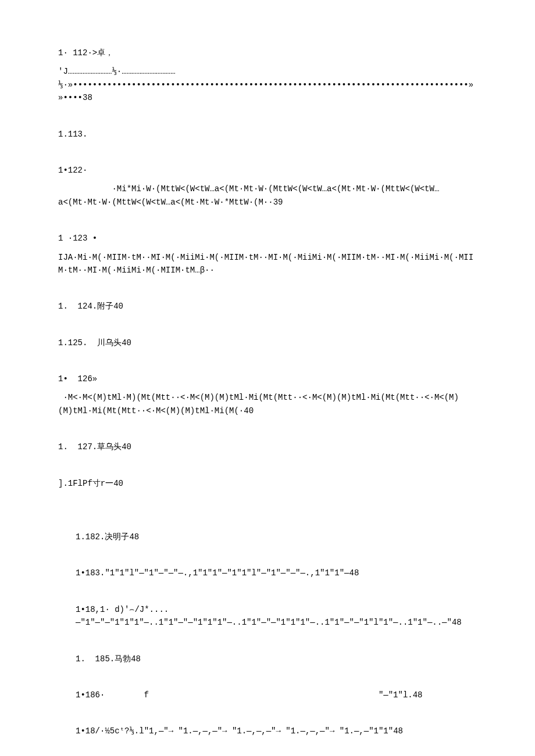 Image resolution: width=535 pixels, height=756 pixels. Describe the element at coordinates (268, 264) in the screenshot. I see `text-line: IJA·Mi·M(·MIIM·tM··MI·M(·MiiMi·M(·MIIM·t…` at that location.